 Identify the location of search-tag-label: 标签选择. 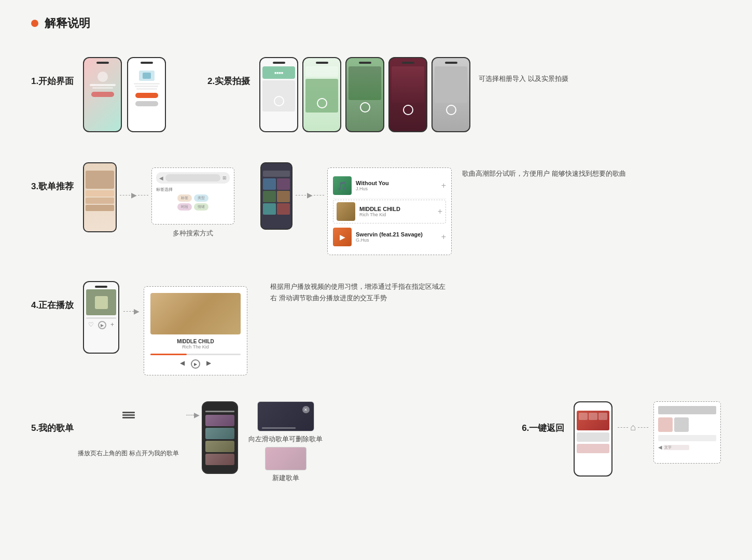
(164, 190).